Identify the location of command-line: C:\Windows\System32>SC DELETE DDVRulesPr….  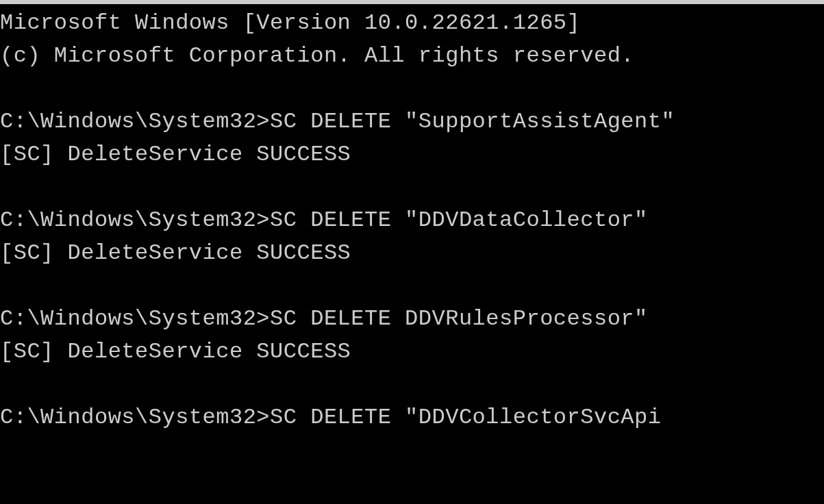
(412, 319).